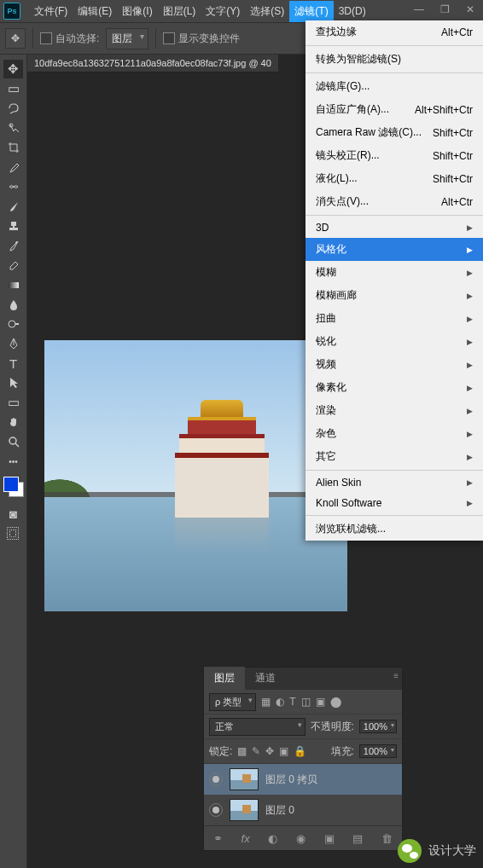  What do you see at coordinates (352, 11) in the screenshot?
I see `menu-3d: 3D(D)` at bounding box center [352, 11].